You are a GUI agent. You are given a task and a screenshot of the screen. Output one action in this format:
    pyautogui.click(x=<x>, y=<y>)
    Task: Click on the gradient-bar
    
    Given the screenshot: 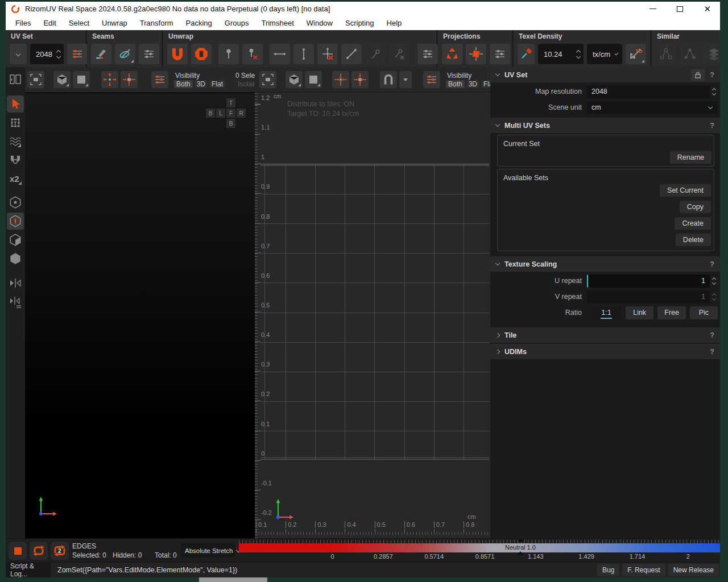 What is the action you would take?
    pyautogui.click(x=479, y=548)
    